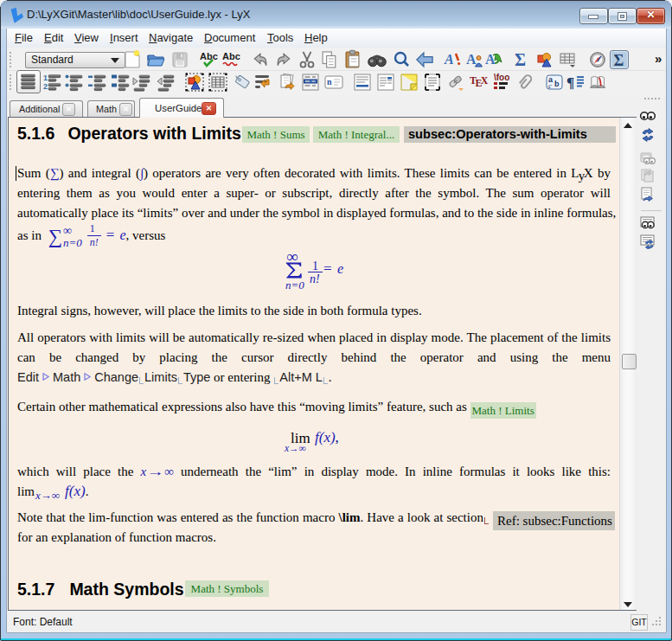 The image size is (672, 641). Describe the element at coordinates (45, 78) in the screenshot. I see `svg-text: 1` at that location.